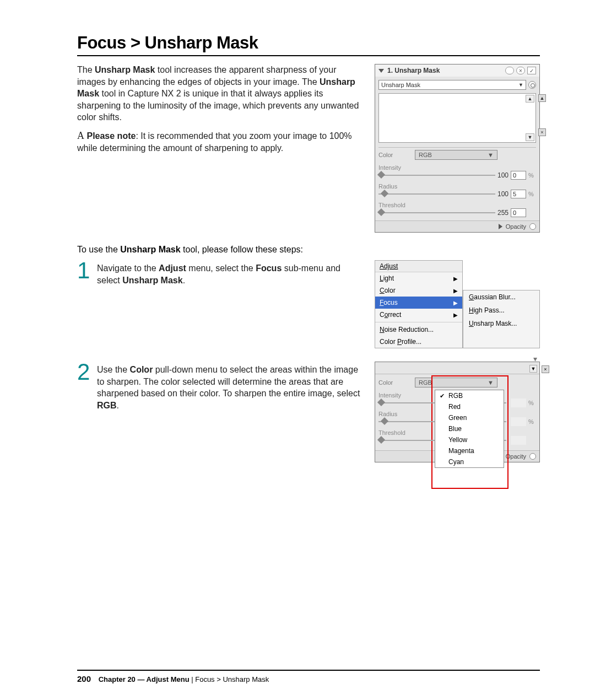 The width and height of the screenshot is (595, 700). I want to click on breadcrumb: Focus > Unsharp Mask, so click(232, 679).